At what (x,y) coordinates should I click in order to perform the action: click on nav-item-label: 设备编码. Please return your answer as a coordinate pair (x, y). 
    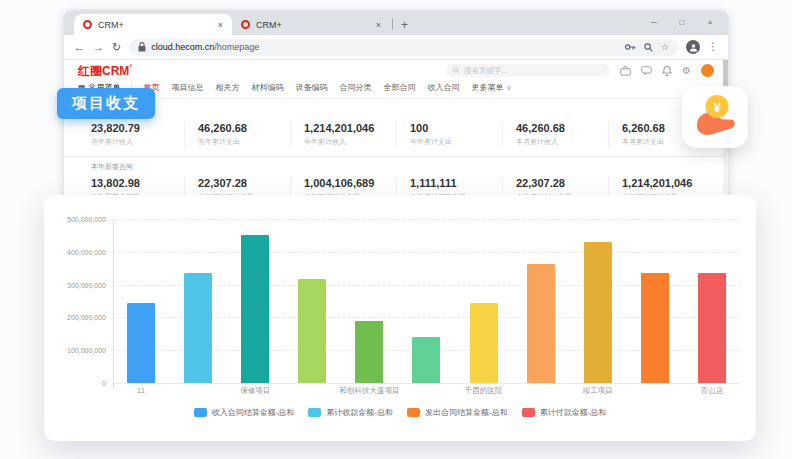
    Looking at the image, I should click on (312, 88).